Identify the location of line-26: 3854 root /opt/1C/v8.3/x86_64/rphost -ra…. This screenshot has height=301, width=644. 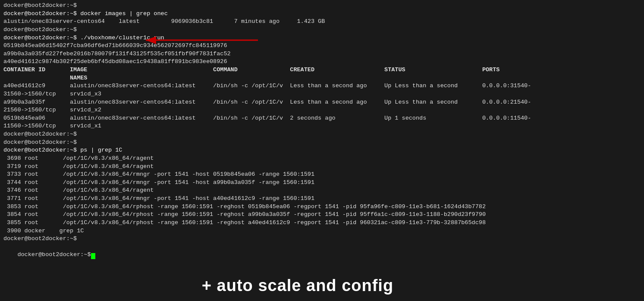
(322, 215).